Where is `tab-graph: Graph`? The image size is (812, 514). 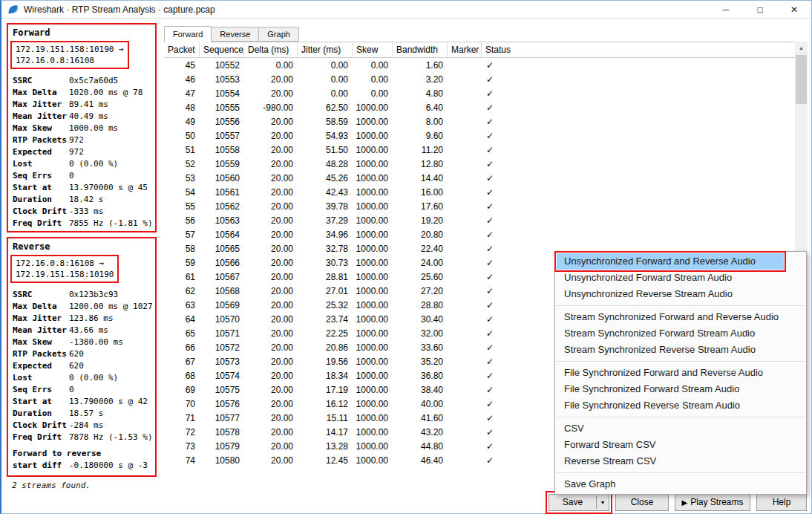 tab-graph: Graph is located at coordinates (279, 34).